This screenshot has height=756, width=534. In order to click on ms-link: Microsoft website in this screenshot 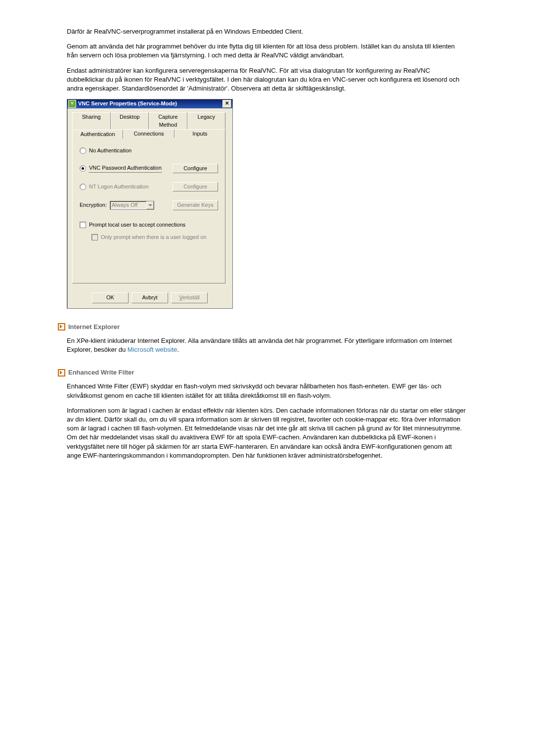, I will do `click(152, 349)`.